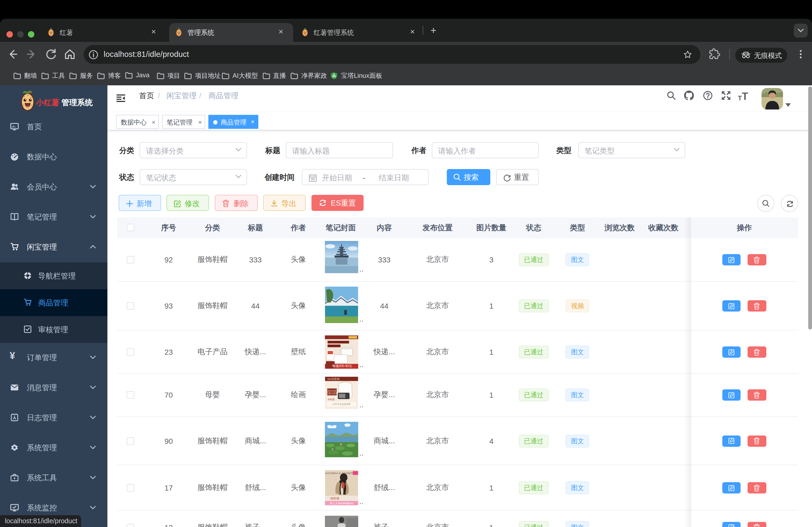 The width and height of the screenshot is (812, 527). Describe the element at coordinates (339, 473) in the screenshot. I see `svg-text: VICTORIA'S SECRET` at that location.